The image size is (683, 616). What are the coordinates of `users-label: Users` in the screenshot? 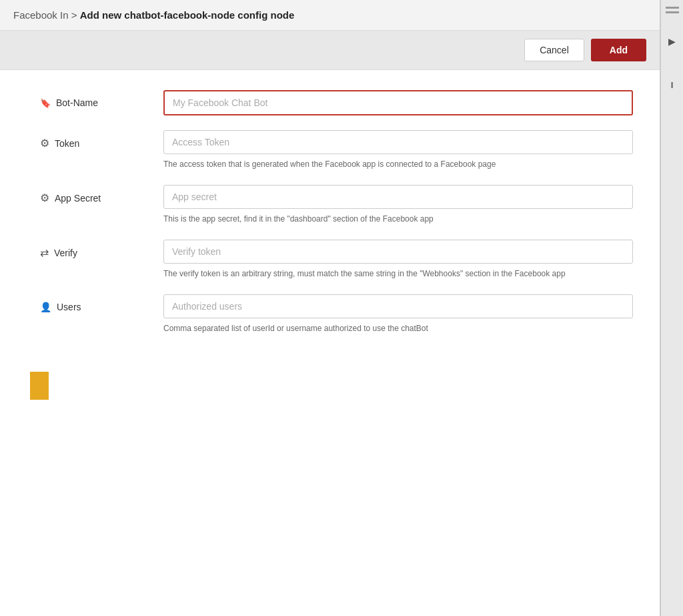 It's located at (101, 304).